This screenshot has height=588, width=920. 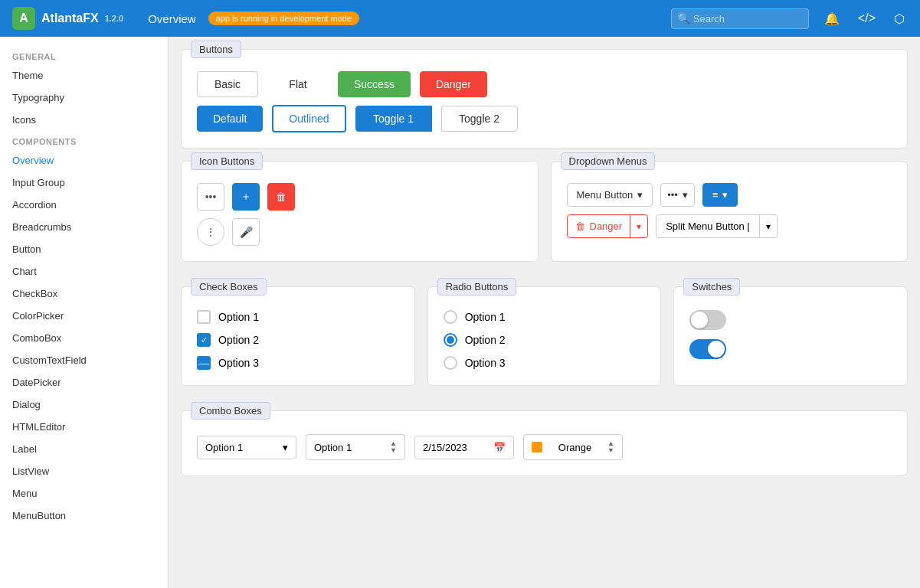 What do you see at coordinates (84, 383) in the screenshot?
I see `sidebar-item-datepicker: DatePicker` at bounding box center [84, 383].